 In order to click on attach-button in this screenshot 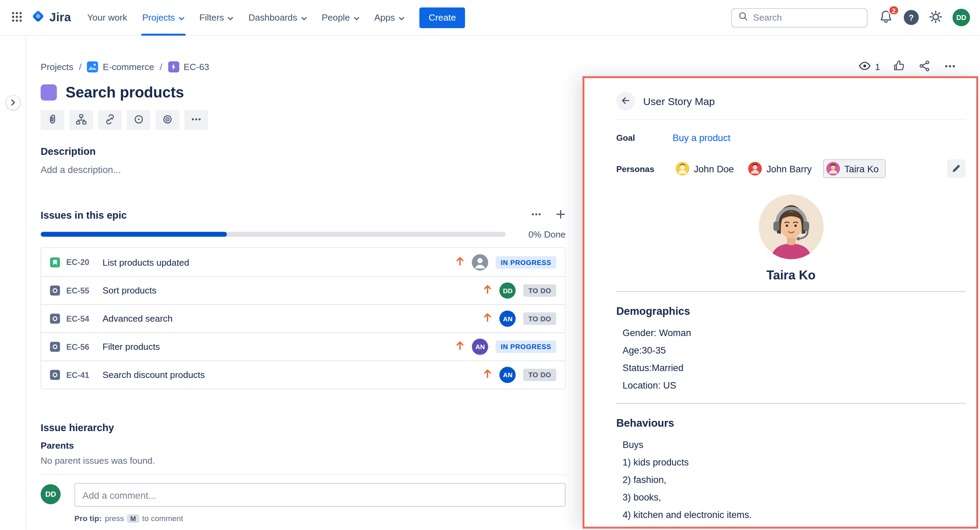, I will do `click(52, 120)`.